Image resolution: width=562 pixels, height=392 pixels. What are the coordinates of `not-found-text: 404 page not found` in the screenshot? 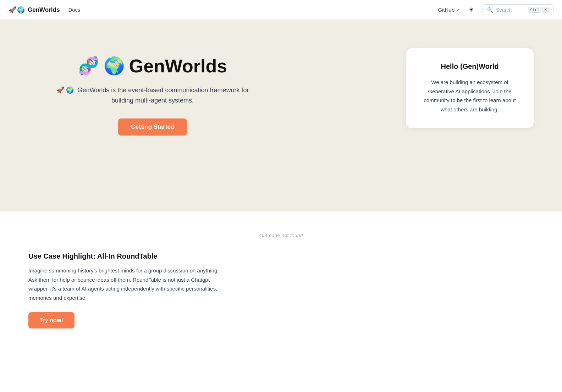 It's located at (281, 236).